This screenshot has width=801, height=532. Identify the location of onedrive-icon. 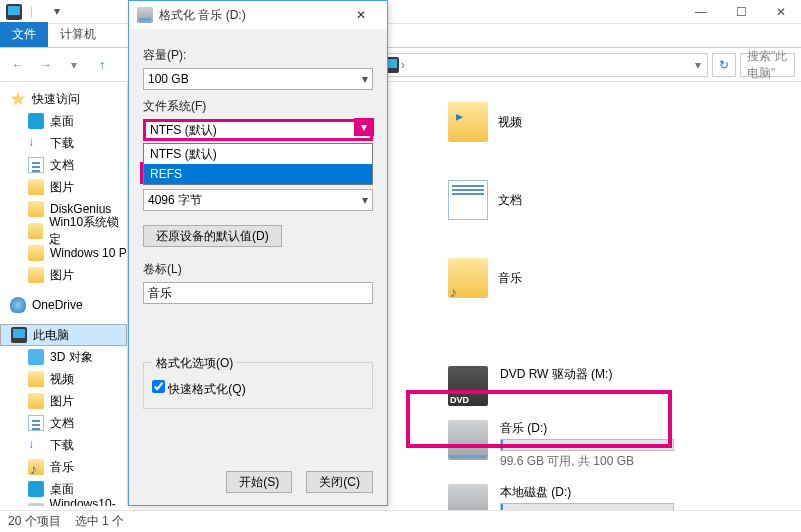
(18, 305).